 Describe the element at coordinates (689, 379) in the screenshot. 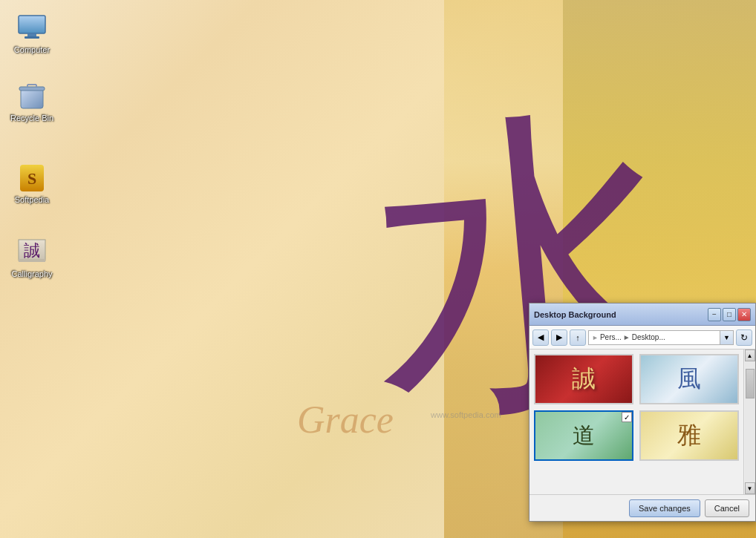

I see `wp2-char: 風` at that location.